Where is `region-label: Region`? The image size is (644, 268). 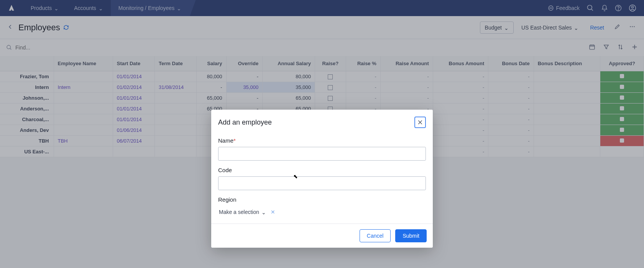
region-label: Region is located at coordinates (322, 199).